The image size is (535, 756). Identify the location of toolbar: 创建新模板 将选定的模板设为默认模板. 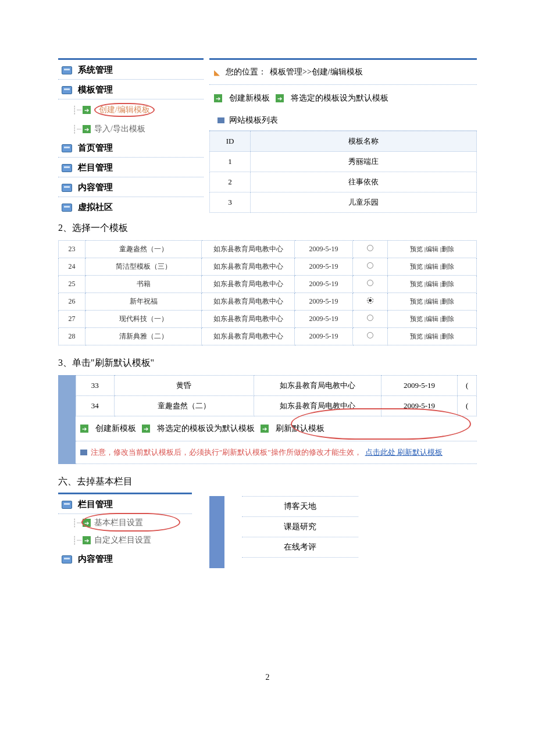
(343, 97).